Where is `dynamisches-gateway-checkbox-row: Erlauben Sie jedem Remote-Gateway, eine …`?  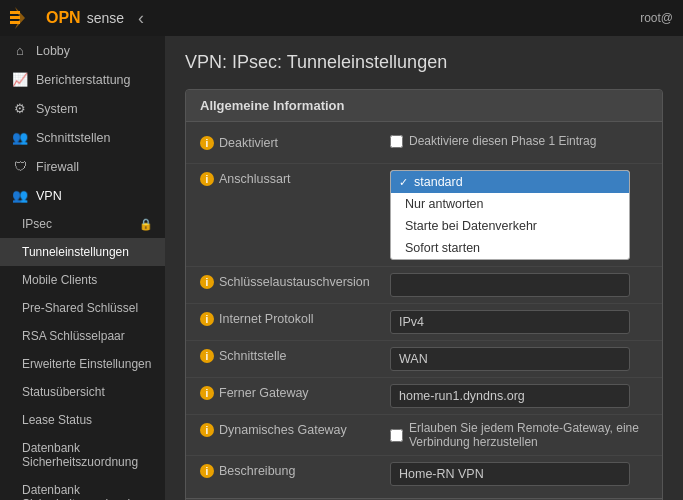
dynamisches-gateway-checkbox-row: Erlauben Sie jedem Remote-Gateway, eine … is located at coordinates (519, 435).